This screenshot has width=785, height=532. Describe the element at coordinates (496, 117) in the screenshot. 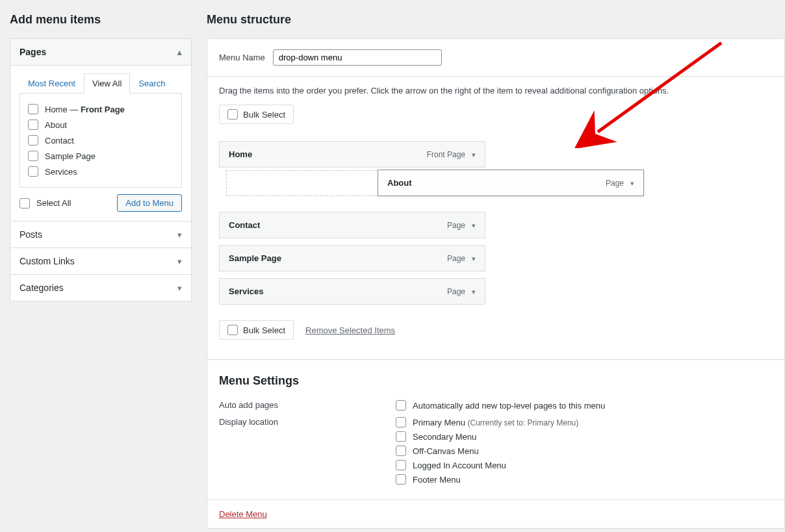

I see `bulk-select-row-top: Bulk Select` at that location.